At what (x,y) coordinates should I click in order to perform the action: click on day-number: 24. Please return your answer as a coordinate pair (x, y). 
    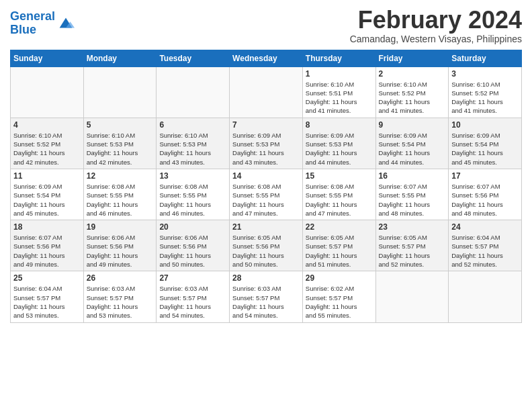
    Looking at the image, I should click on (485, 227).